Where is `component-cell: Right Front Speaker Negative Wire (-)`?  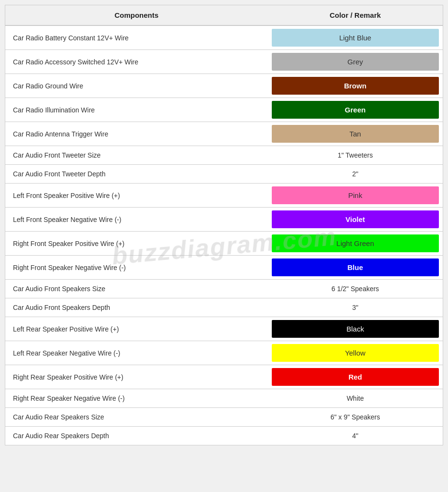 component-cell: Right Front Speaker Negative Wire (-) is located at coordinates (136, 268).